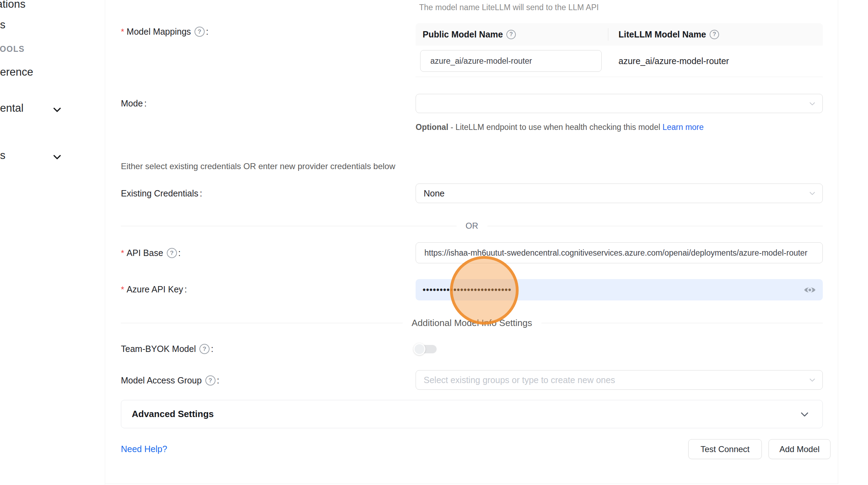 Image resolution: width=868 pixels, height=485 pixels. Describe the element at coordinates (800, 449) in the screenshot. I see `add-model-button: Add Model` at that location.